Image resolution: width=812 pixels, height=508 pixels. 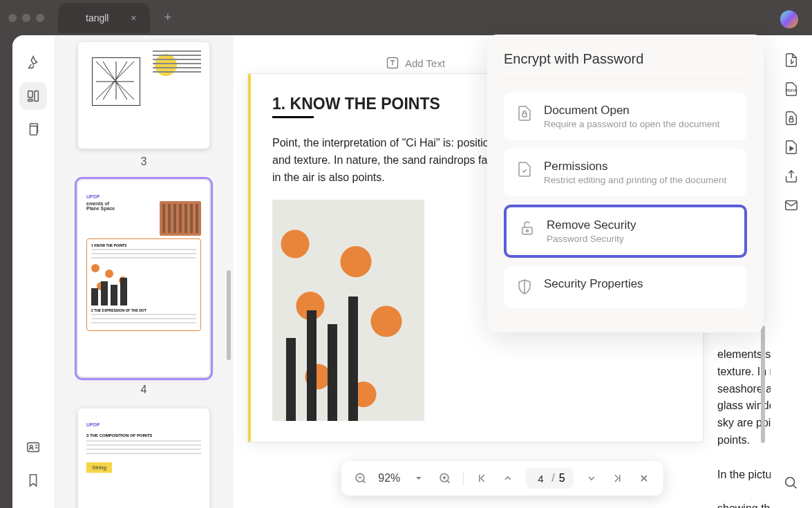 I want to click on first-page-button, so click(x=481, y=478).